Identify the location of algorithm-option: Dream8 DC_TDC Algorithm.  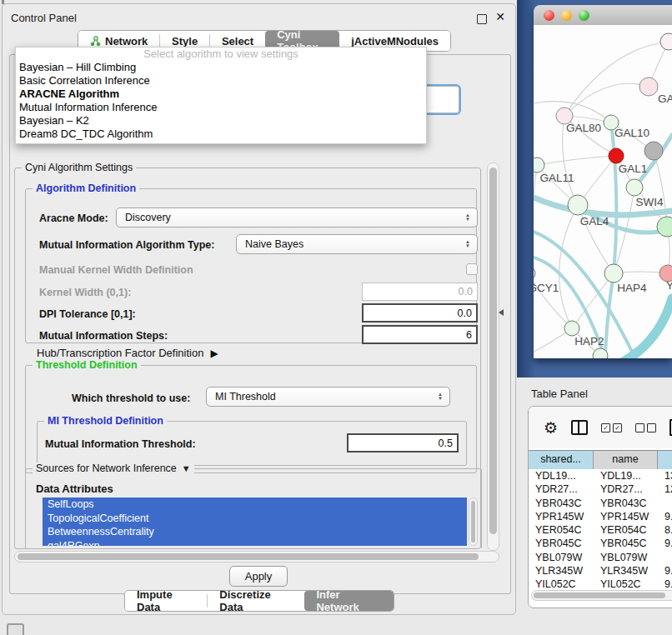
(221, 134).